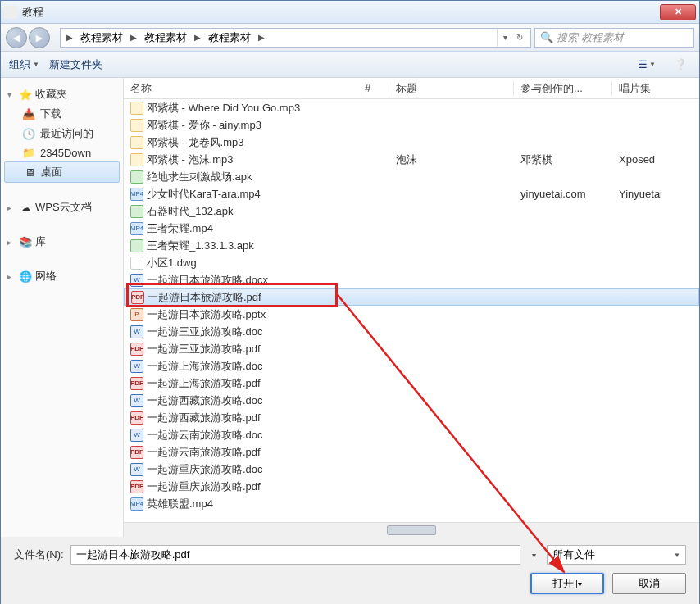  Describe the element at coordinates (411, 349) in the screenshot. I see `file-row: PDF一起游三亚旅游攻略.pdf` at that location.